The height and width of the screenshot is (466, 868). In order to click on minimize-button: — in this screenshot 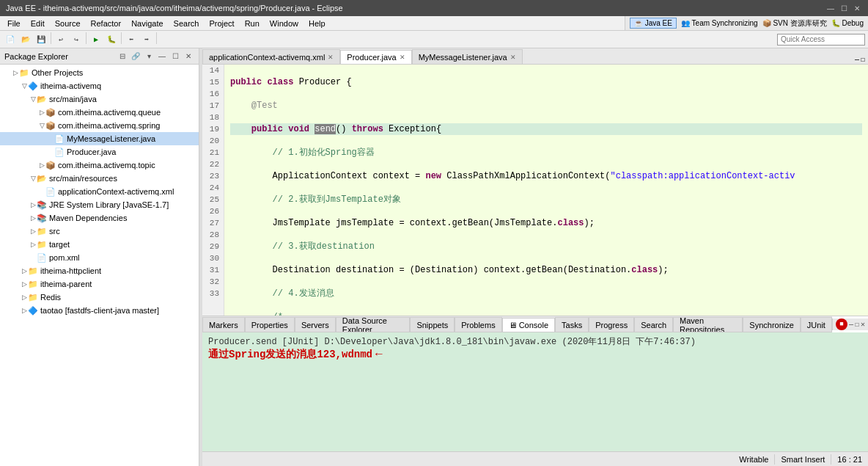, I will do `click(831, 8)`.